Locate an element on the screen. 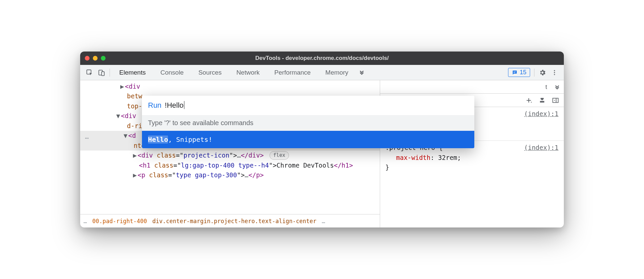  subtab-fragment: t is located at coordinates (546, 87).